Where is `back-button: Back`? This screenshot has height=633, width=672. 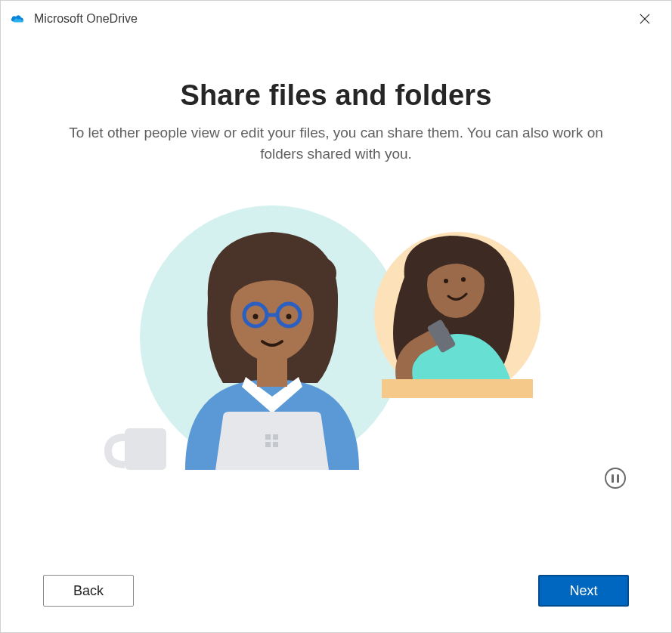
back-button: Back is located at coordinates (88, 591).